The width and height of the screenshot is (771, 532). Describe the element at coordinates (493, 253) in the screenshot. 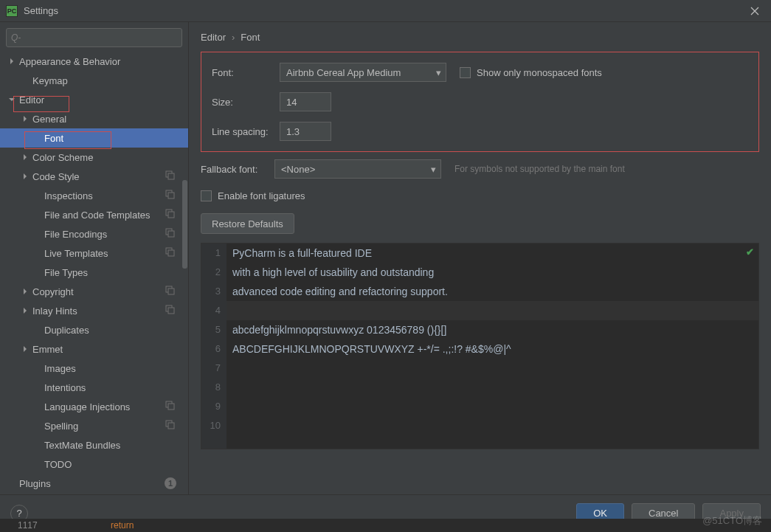

I see `preview-line: PyCharm is a full-featured IDE` at that location.